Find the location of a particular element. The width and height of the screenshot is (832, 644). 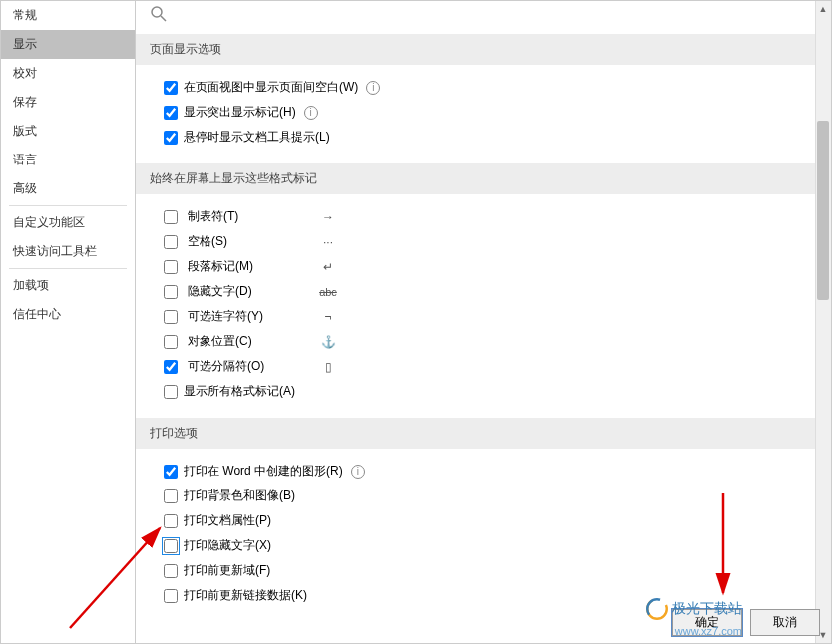

label-all-marks: 显示所有格式标记(A) is located at coordinates (239, 391).